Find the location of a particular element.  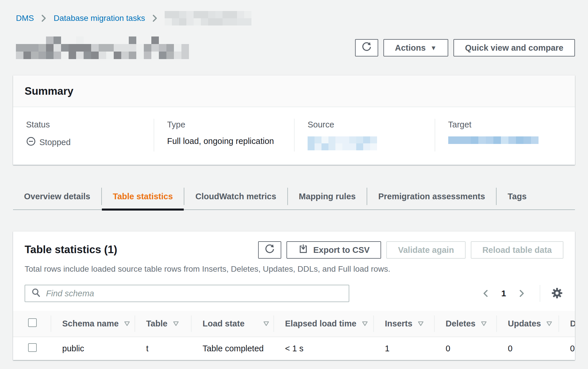

reload-button-label: Reload table data is located at coordinates (517, 250).